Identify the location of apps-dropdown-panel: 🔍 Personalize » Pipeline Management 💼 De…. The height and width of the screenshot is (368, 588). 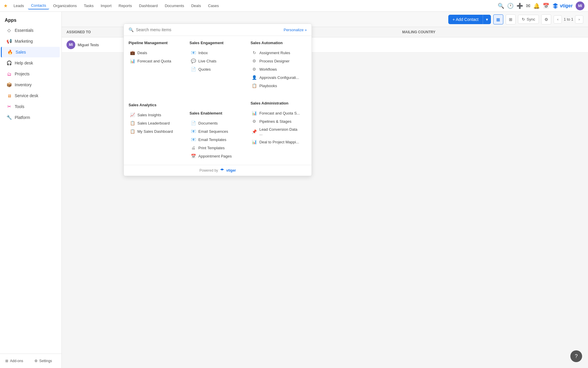
(218, 100).